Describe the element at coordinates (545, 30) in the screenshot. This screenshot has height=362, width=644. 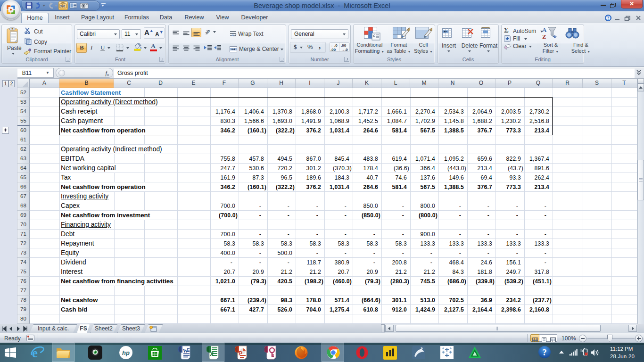
I see `svg-text: A` at that location.